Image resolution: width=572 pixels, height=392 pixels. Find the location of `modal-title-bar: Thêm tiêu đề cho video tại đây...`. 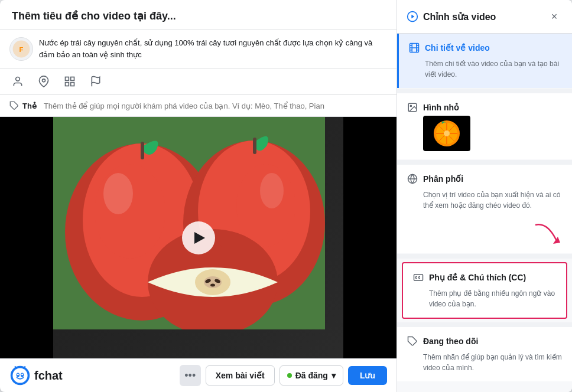

modal-title-bar: Thêm tiêu đề cho video tại đây... is located at coordinates (199, 15).